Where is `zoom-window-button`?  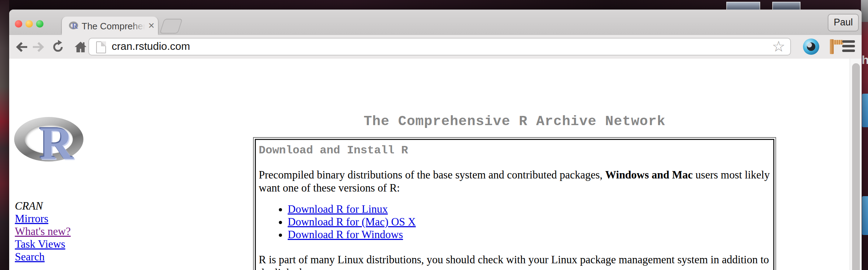
zoom-window-button is located at coordinates (40, 24).